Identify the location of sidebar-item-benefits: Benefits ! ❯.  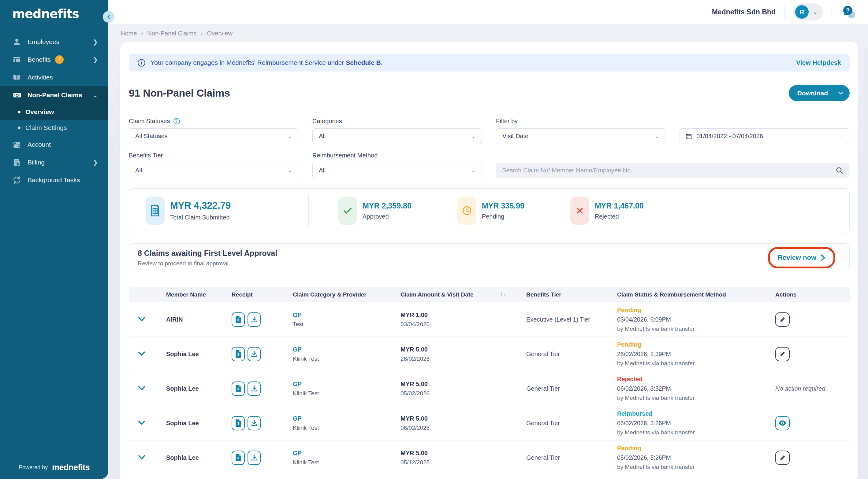
(54, 60).